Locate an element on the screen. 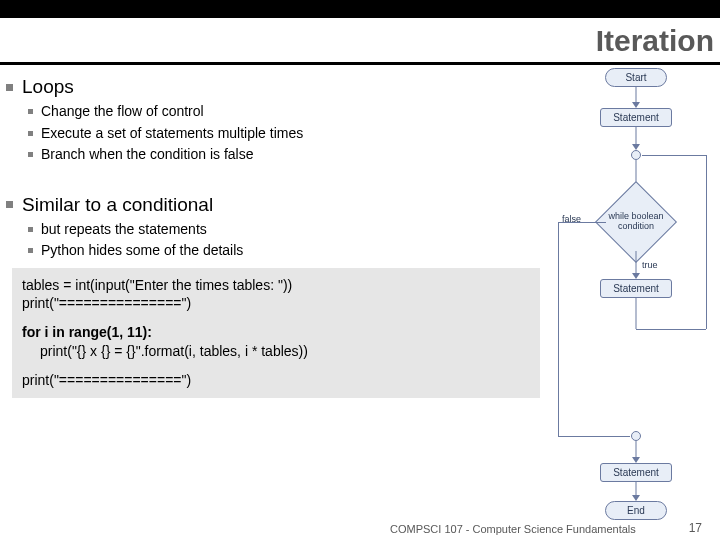 Image resolution: width=720 pixels, height=540 pixels. code-line: tables = int(input("Enter the times tabl… is located at coordinates (276, 286).